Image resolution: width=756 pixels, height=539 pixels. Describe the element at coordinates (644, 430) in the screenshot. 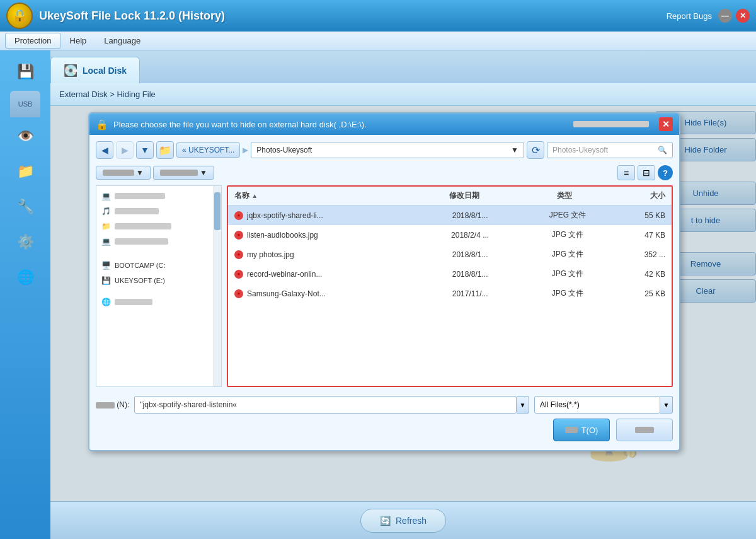

I see `dialog-cancel-button` at that location.